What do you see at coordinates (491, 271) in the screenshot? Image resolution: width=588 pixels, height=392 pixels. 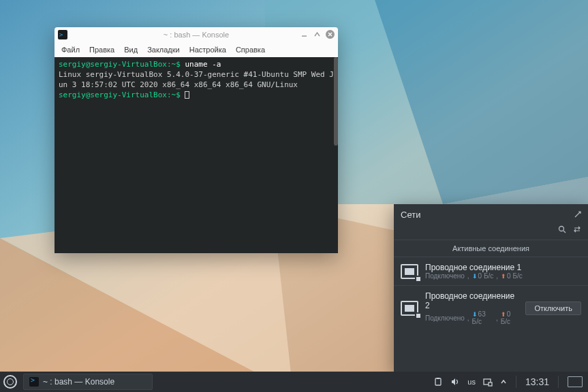 I see `connection-row: Проводное соединение 1 Подключено, 0 Б/с…` at bounding box center [491, 271].